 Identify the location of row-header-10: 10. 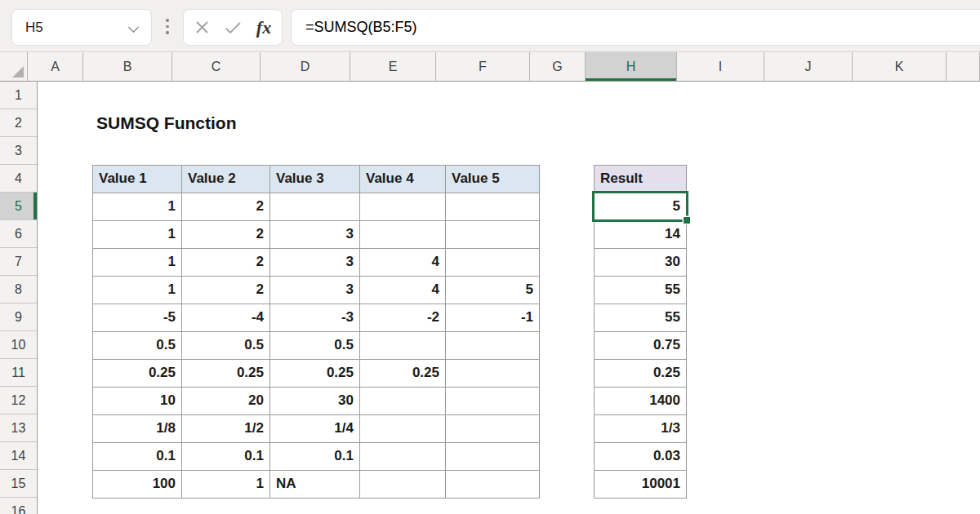
(18, 345).